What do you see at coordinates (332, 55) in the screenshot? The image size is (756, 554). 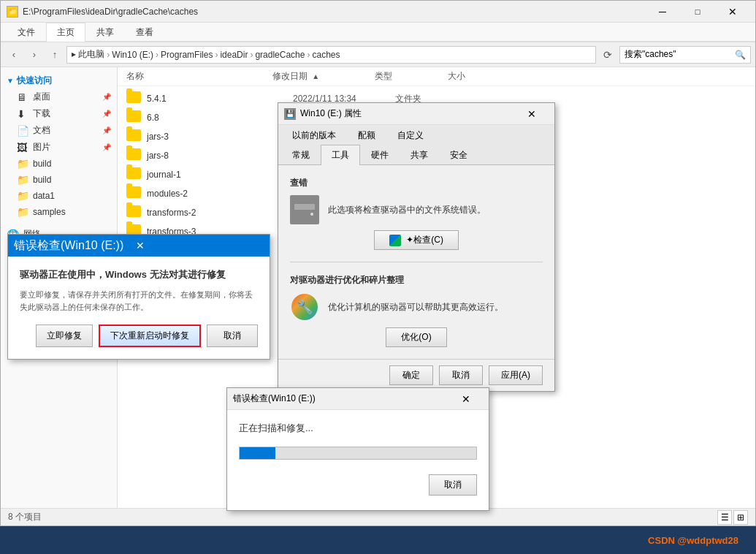 I see `address-path: ▸ 此电脑 › Win10 (E:) › ProgramFiles › idea…` at bounding box center [332, 55].